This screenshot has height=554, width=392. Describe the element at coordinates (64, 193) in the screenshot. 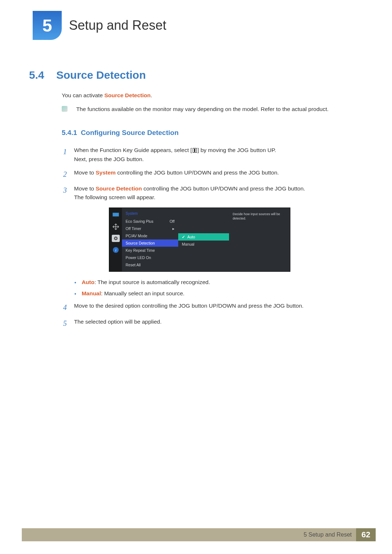

I see `step-number: 3` at that location.